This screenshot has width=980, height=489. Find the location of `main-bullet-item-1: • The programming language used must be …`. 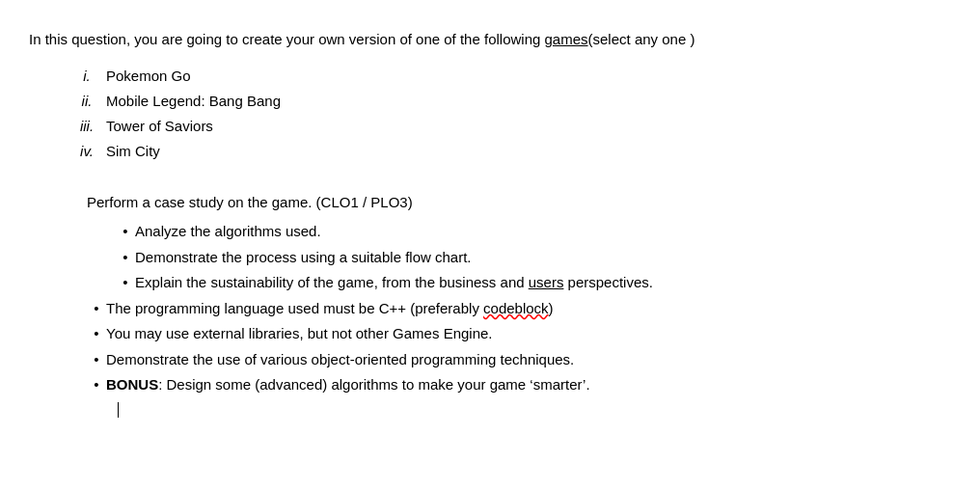

main-bullet-item-1: • The programming language used must be … is located at coordinates (519, 309).